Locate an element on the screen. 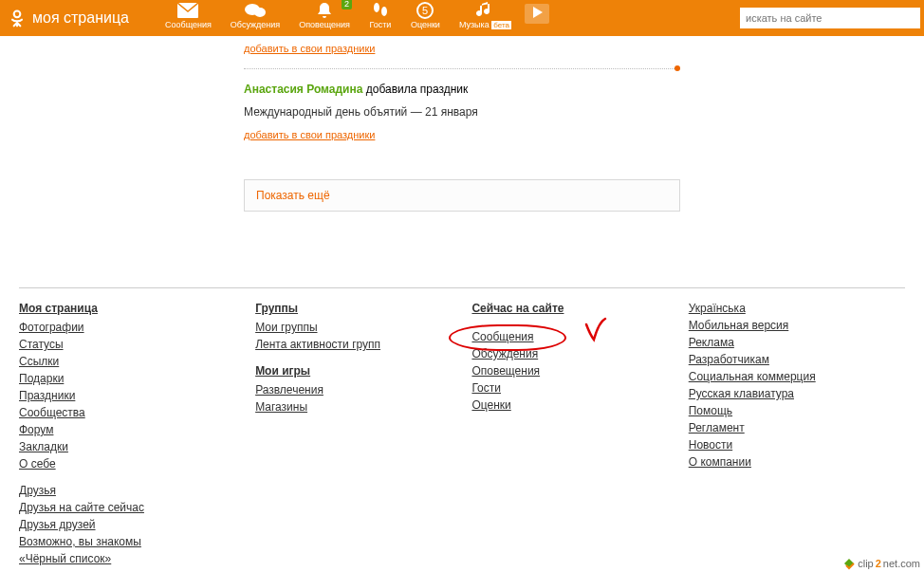 This screenshot has height=572, width=924. footer-link: Форум is located at coordinates (127, 430).